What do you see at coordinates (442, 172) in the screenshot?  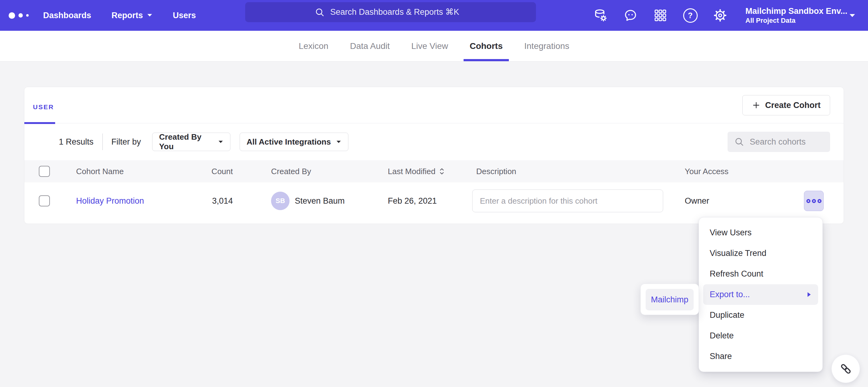 I see `sort-icon` at bounding box center [442, 172].